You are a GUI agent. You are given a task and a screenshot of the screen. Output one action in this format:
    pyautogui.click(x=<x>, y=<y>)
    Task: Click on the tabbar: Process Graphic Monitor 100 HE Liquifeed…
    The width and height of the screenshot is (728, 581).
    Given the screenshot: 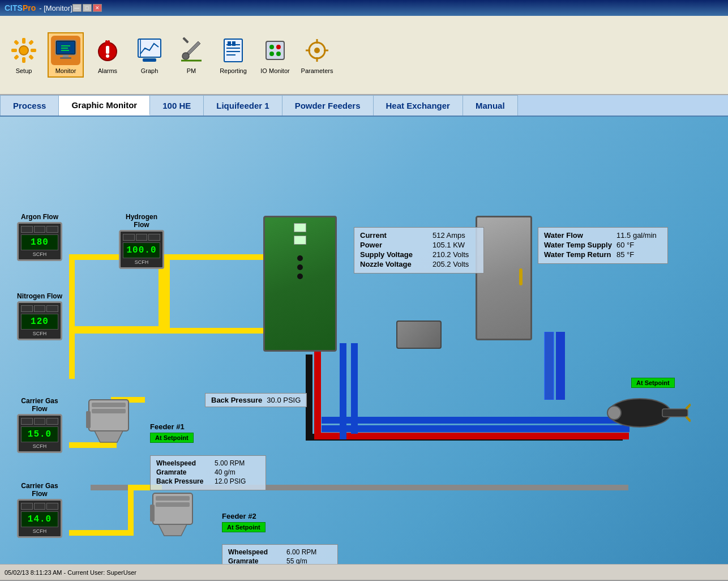 What is the action you would take?
    pyautogui.click(x=364, y=106)
    